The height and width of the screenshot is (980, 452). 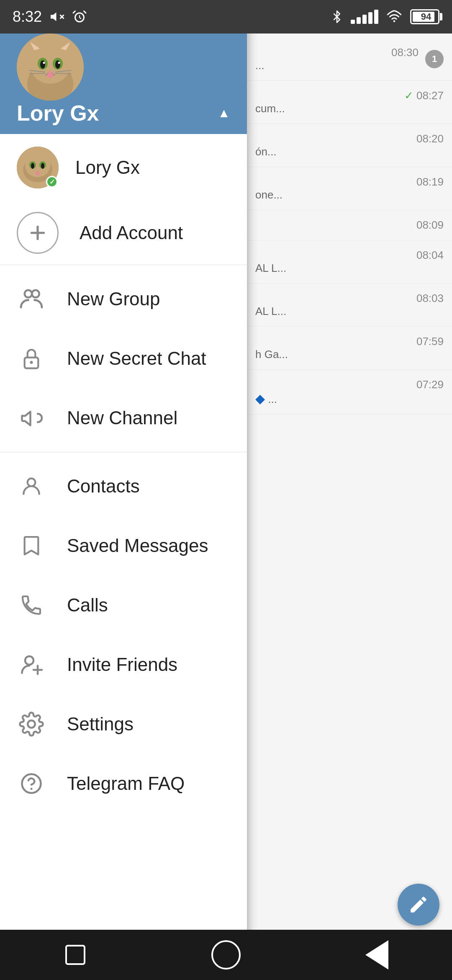 What do you see at coordinates (349, 152) in the screenshot?
I see `chat-preview: ón...` at bounding box center [349, 152].